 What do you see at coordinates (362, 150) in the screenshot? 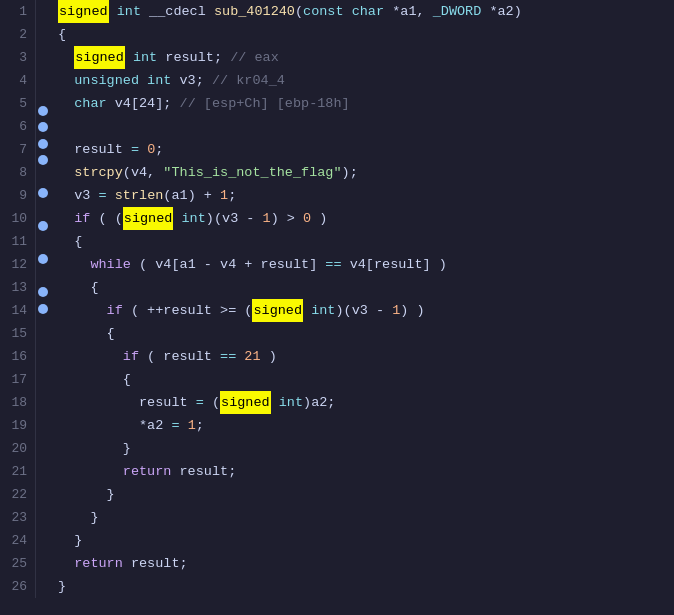
I see `code-line-7: result = 0;` at bounding box center [362, 150].